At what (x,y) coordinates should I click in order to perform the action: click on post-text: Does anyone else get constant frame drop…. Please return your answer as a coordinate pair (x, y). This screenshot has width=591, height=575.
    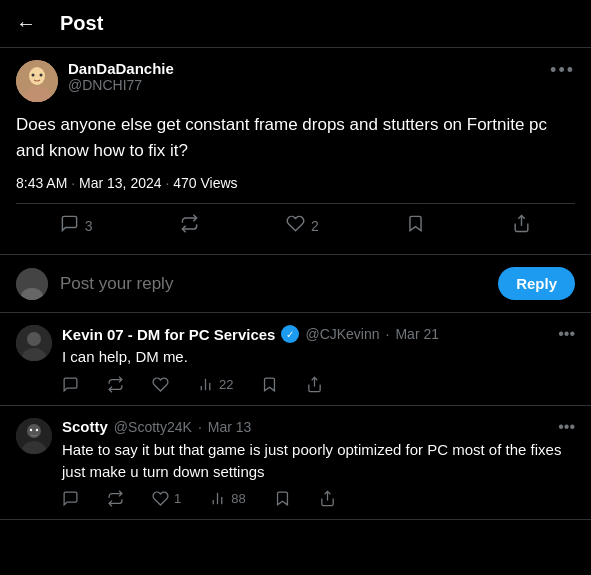
    Looking at the image, I should click on (296, 138).